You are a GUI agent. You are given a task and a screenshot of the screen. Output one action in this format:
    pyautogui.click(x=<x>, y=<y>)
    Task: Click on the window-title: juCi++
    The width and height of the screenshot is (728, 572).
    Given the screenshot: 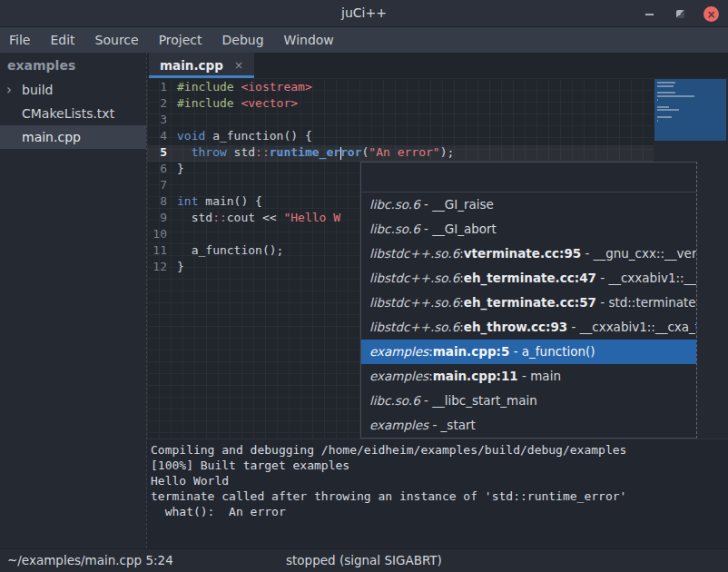 What is the action you would take?
    pyautogui.click(x=364, y=13)
    